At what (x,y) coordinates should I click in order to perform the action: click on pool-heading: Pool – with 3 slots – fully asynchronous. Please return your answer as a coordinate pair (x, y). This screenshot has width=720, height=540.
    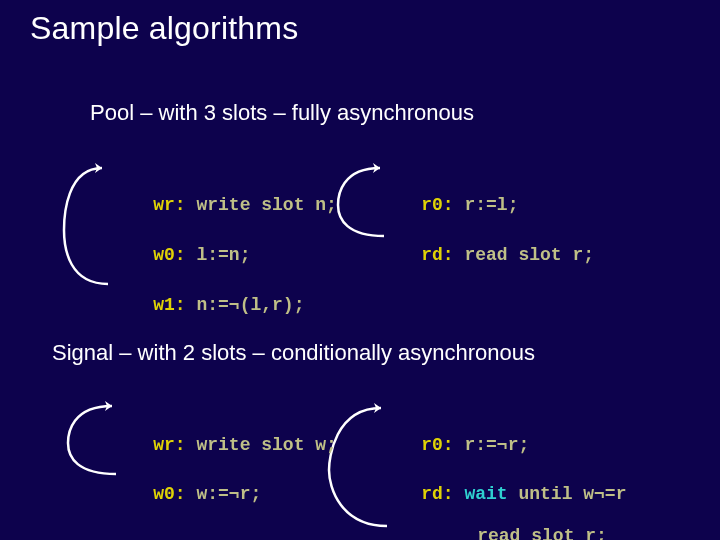
    Looking at the image, I should click on (282, 113).